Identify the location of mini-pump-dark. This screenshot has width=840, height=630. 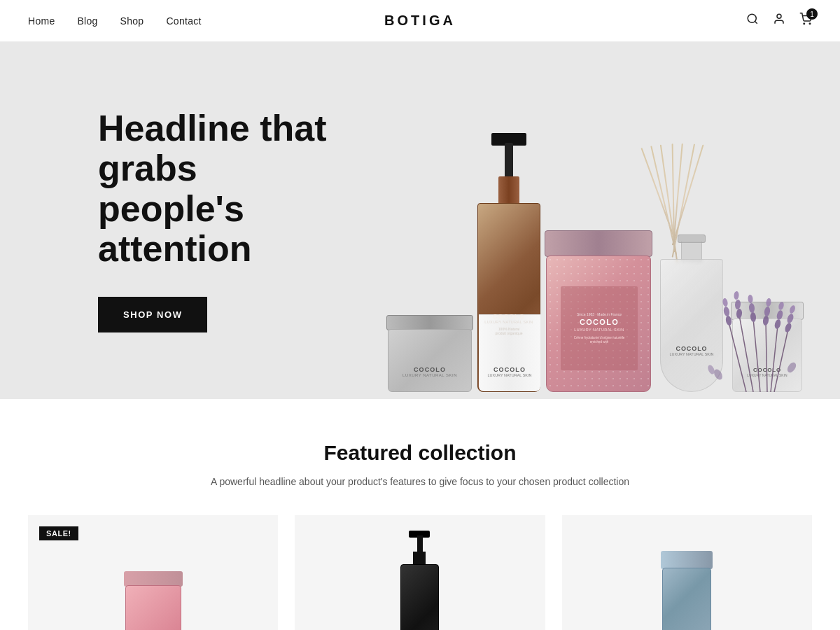
(420, 587).